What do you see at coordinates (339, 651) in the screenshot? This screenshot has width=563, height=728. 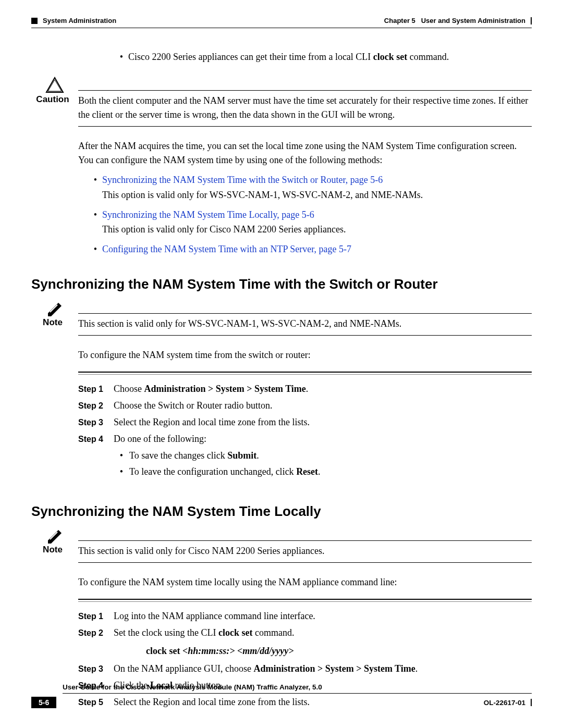 I see `section2-command: clock set <hh:mm:ss:> <mm/dd/yyyy>` at bounding box center [339, 651].